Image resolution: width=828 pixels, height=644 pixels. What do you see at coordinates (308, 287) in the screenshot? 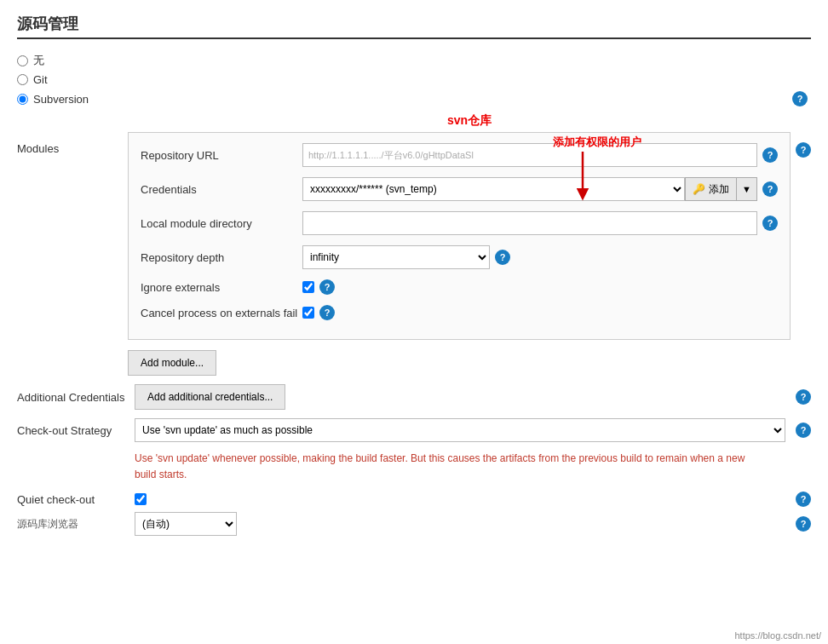
I see `ignore-externals-checkbox` at bounding box center [308, 287].